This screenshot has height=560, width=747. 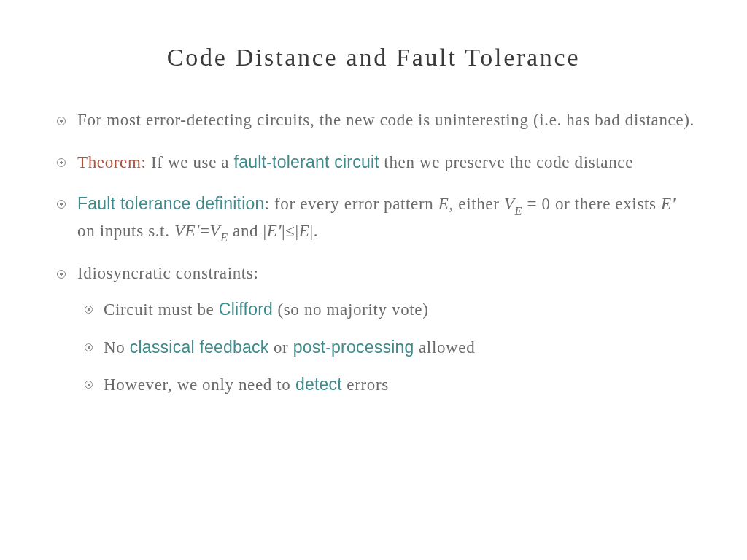 I want to click on var-VEprime: VE', so click(x=187, y=230).